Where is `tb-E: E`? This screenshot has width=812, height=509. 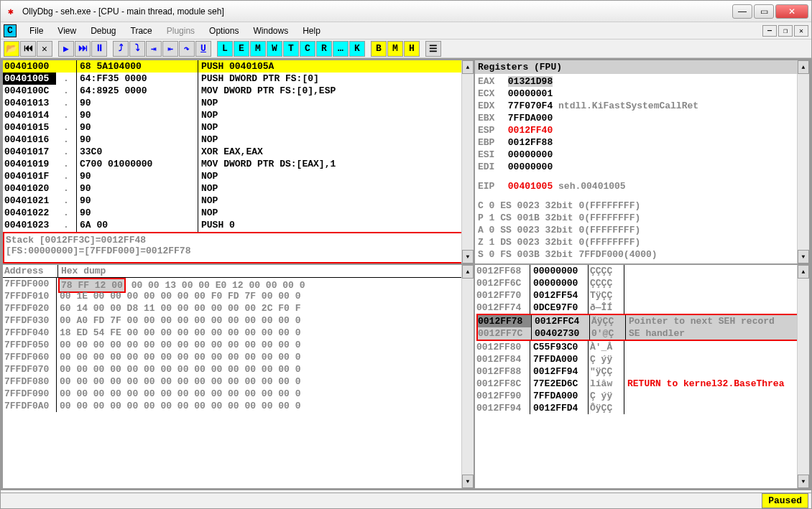
tb-E: E is located at coordinates (241, 49).